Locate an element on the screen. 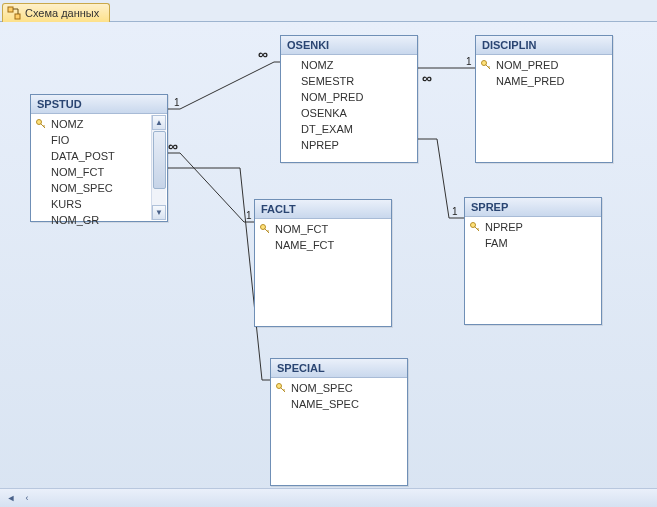 The height and width of the screenshot is (507, 657). field-list: NOM_FCT NAME_FCT is located at coordinates (323, 237).